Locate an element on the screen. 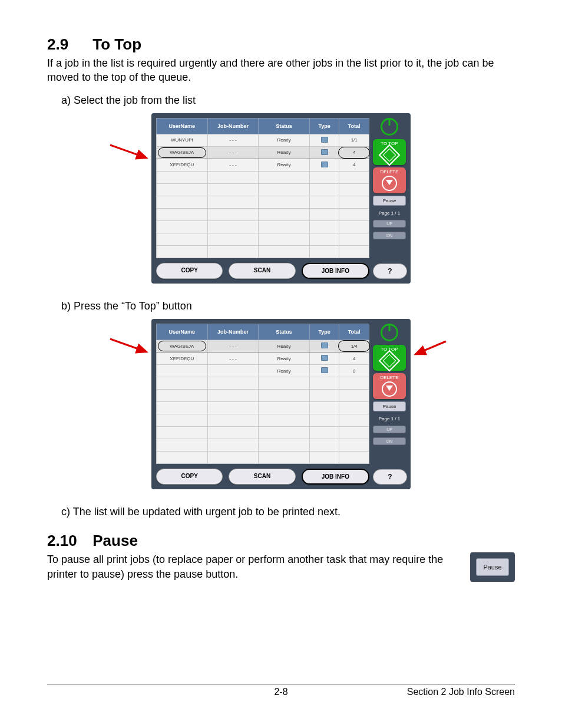 The image size is (562, 728). table-row: Ready0 is located at coordinates (263, 371).